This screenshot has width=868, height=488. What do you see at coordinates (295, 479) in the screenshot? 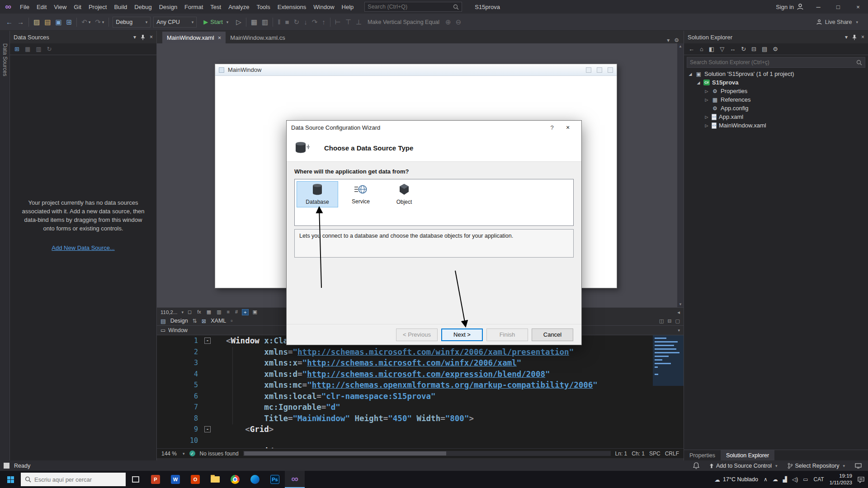
I see `taskbar-app-visual-studio: ∞` at bounding box center [295, 479].